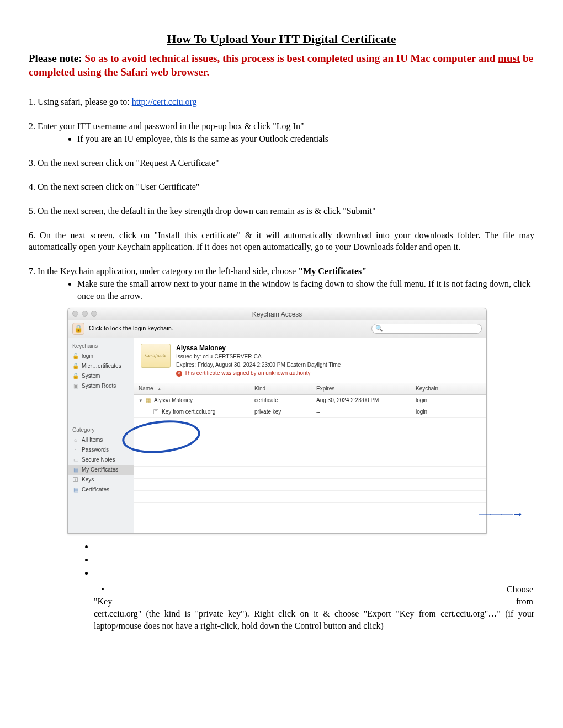 The height and width of the screenshot is (728, 563). What do you see at coordinates (156, 356) in the screenshot?
I see `certificate-thumb-icon: Certificate` at bounding box center [156, 356].